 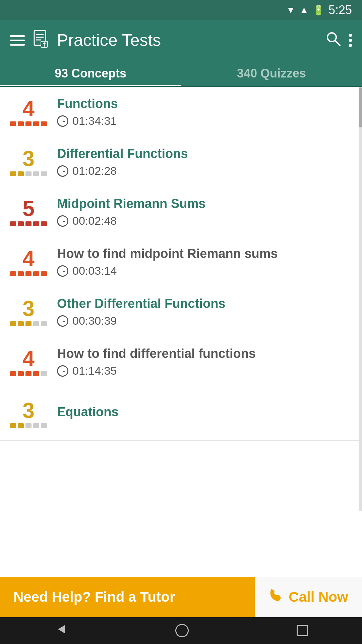 I want to click on status-icons: ▼ ▲ 🔋 5:25, so click(x=319, y=10).